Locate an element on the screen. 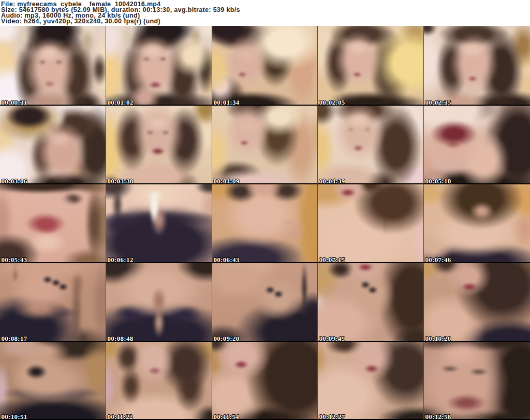 This screenshot has width=530, height=420. svg-text: 00:09:49 is located at coordinates (332, 338).